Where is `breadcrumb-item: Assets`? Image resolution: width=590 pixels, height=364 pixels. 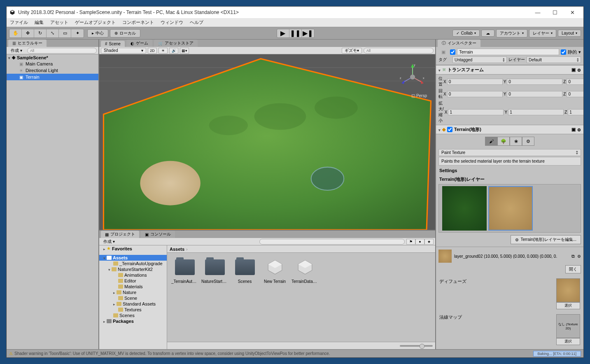 breadcrumb-item: Assets is located at coordinates (177, 249).